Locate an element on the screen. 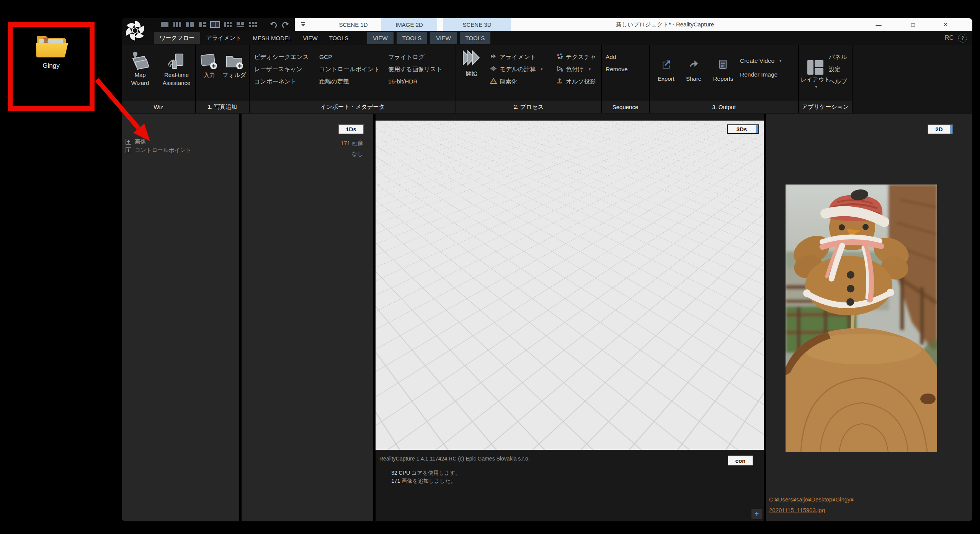 The height and width of the screenshot is (534, 980). sequence-add-button: Add is located at coordinates (617, 57).